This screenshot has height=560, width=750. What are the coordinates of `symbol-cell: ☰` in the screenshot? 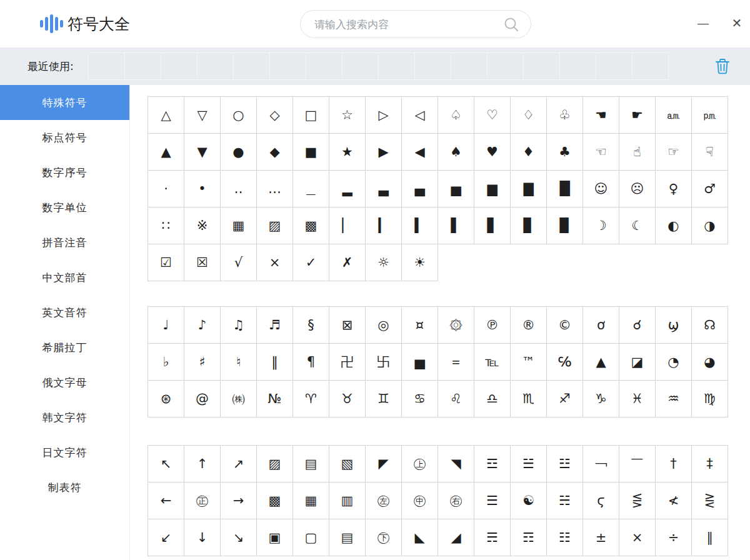 It's located at (492, 501).